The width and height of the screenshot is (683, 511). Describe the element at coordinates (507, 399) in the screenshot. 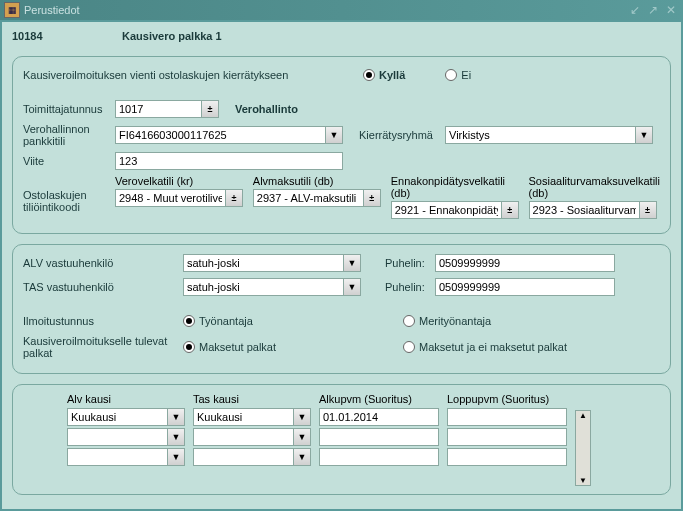

I see `loppupvm-header: Loppupvm (Suoritus)` at that location.